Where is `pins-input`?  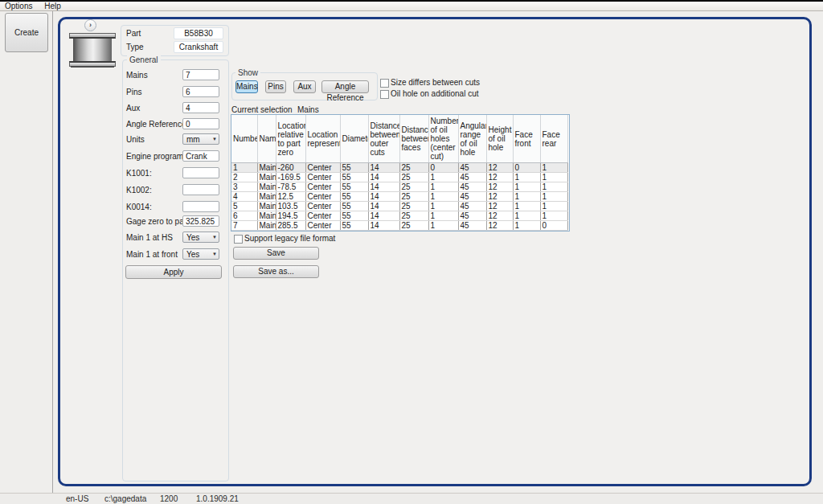
pins-input is located at coordinates (201, 92).